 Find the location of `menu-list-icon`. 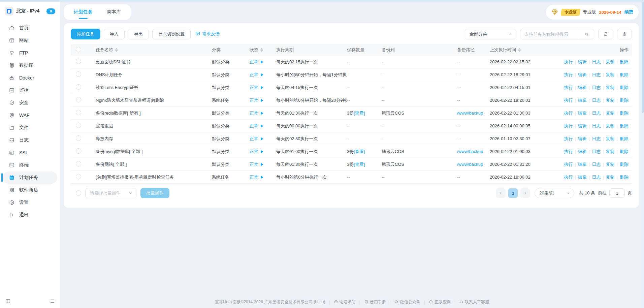

menu-list-icon is located at coordinates (52, 301).